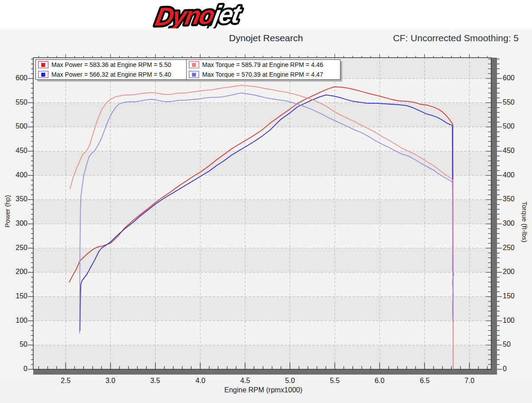 This screenshot has height=403, width=532. I want to click on y-right-tick-label: 450, so click(516, 151).